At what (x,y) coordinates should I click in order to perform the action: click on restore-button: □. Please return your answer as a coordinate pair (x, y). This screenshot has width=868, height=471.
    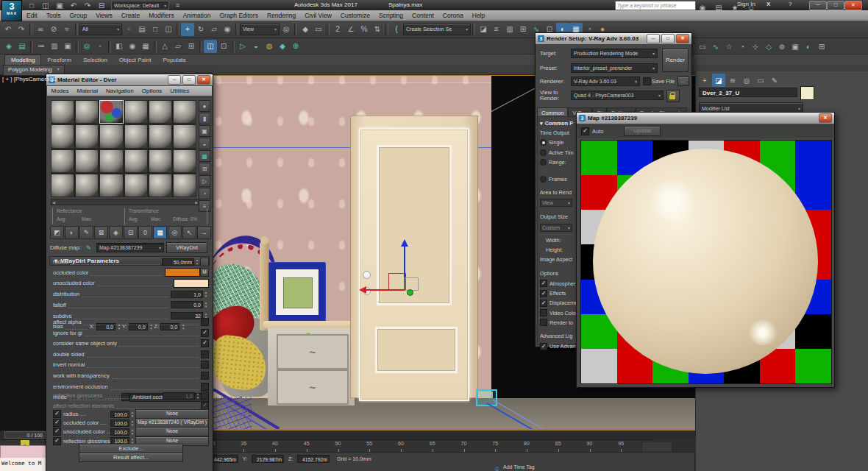
    Looking at the image, I should click on (836, 6).